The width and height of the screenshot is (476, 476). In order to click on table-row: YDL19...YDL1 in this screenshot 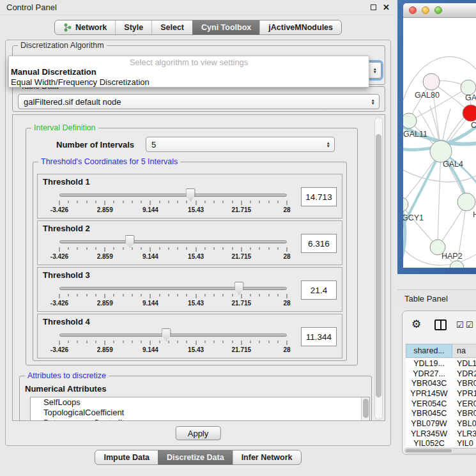, I will do `click(441, 364)`.